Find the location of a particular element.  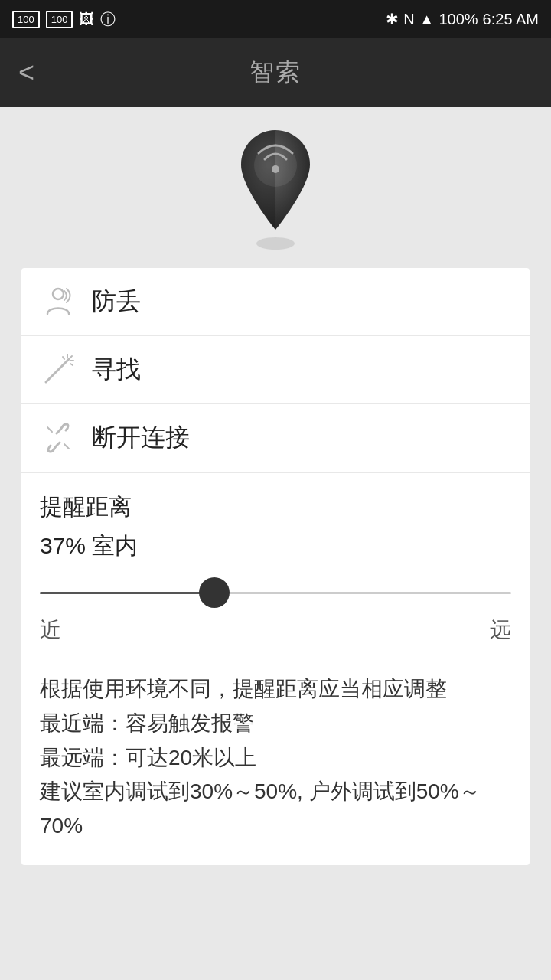

time-display: 6:25 AM is located at coordinates (511, 20).